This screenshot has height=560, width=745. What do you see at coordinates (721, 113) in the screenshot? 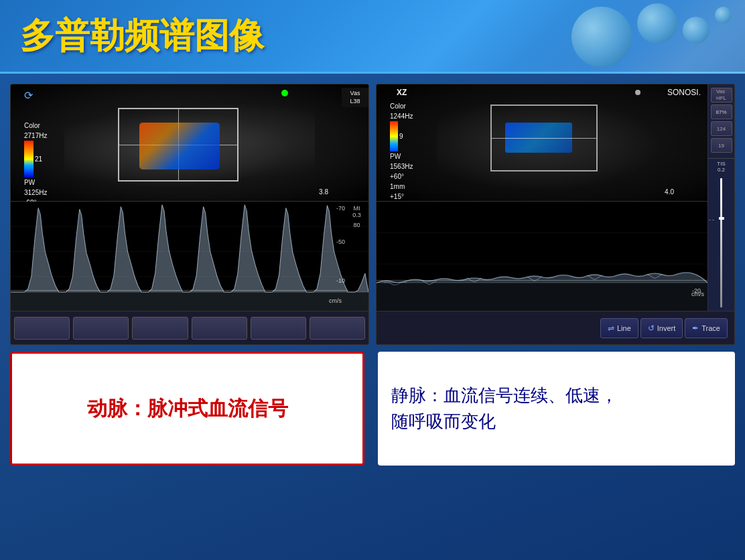
I see `right-pct: 87%` at bounding box center [721, 113].